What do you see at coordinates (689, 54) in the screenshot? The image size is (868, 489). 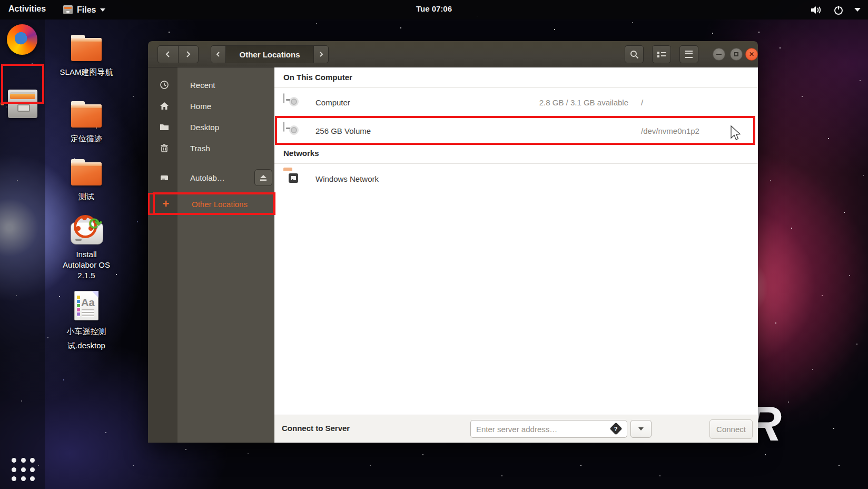 I see `window-menu-button` at bounding box center [689, 54].